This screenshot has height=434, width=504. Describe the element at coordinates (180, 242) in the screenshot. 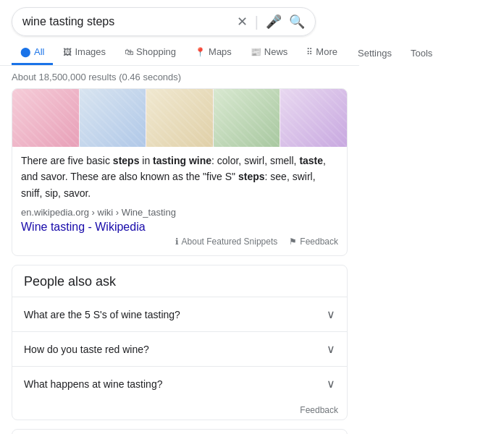

I see `snippet-footer: ℹ About Featured Snippets ⚑ Feedback` at that location.